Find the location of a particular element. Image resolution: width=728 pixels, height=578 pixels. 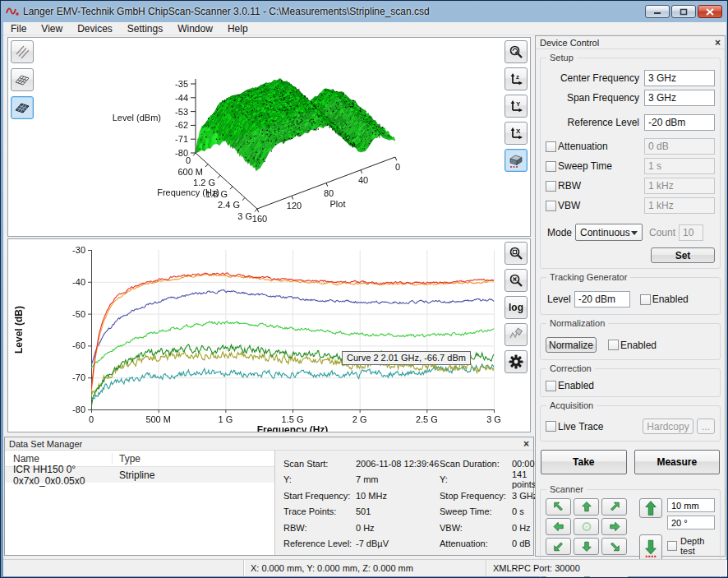

scanner-down-right-button is located at coordinates (615, 546).